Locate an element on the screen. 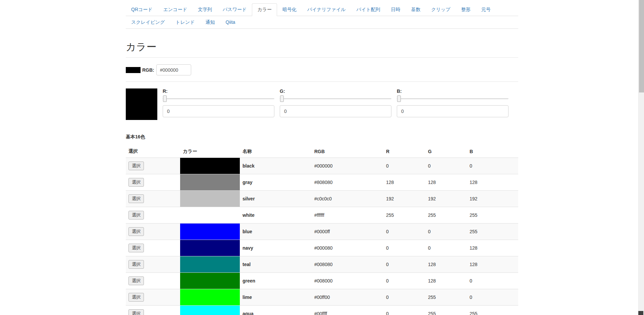 The height and width of the screenshot is (315, 644). tab-encode: エンコード is located at coordinates (175, 10).